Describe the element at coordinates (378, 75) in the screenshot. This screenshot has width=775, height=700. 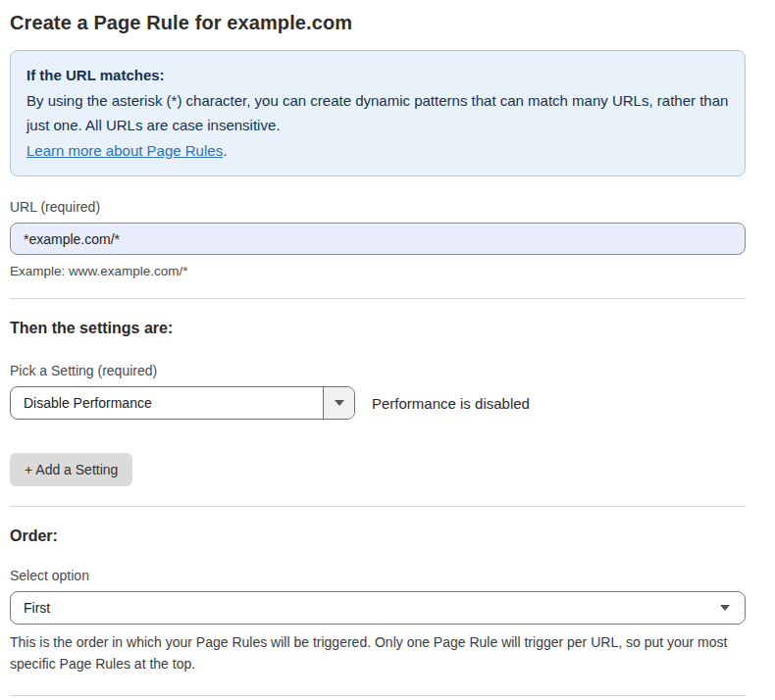
I see `info-box-heading: If the URL matches:` at that location.